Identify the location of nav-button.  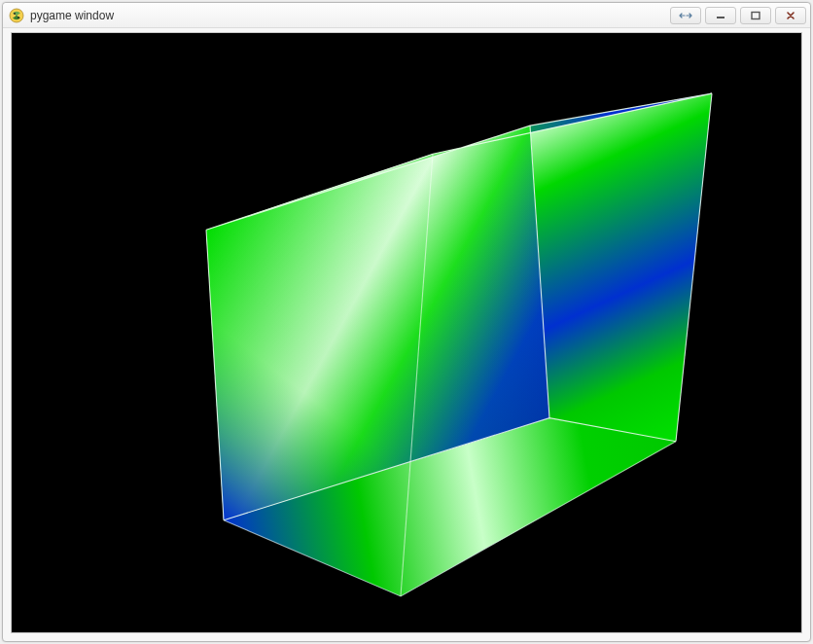
(686, 16).